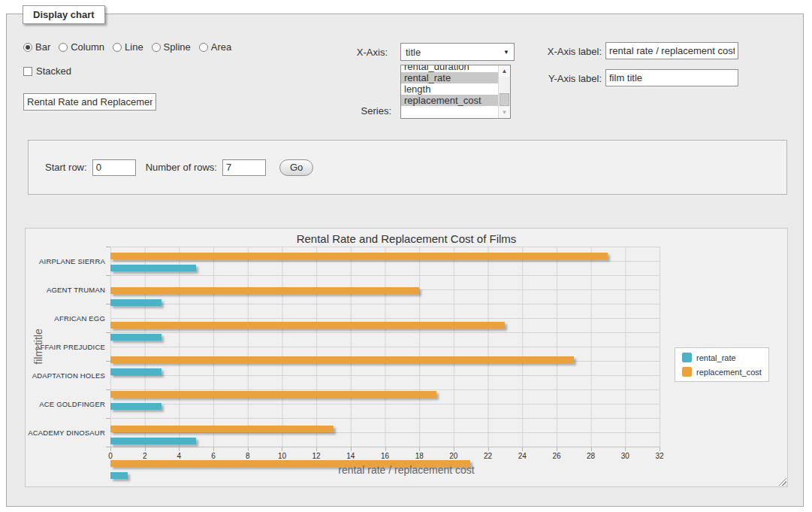 This screenshot has height=512, width=812. What do you see at coordinates (717, 358) in the screenshot?
I see `legend-label: rental_rate` at bounding box center [717, 358].